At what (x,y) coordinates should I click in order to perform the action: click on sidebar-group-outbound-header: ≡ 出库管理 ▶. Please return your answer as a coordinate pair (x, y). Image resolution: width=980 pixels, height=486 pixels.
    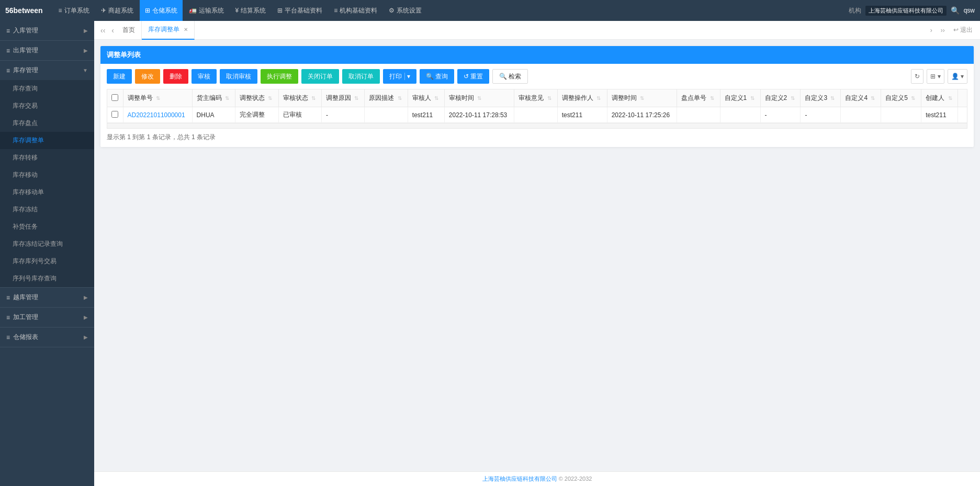
    Looking at the image, I should click on (47, 50).